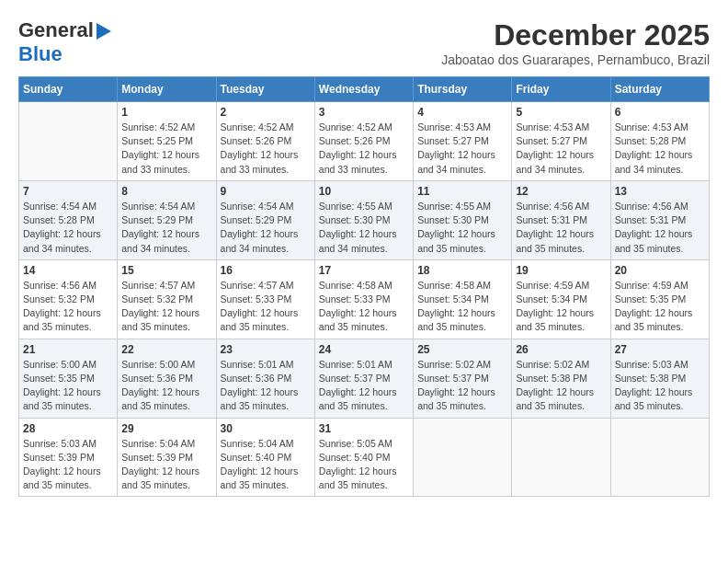 This screenshot has height=563, width=728. I want to click on day-number: 18, so click(462, 270).